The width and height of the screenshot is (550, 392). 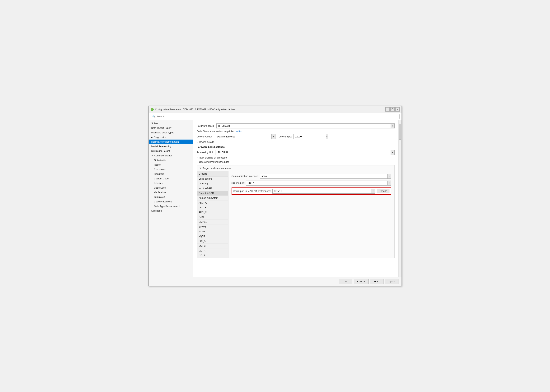 I want to click on close-button: ✕, so click(x=398, y=110).